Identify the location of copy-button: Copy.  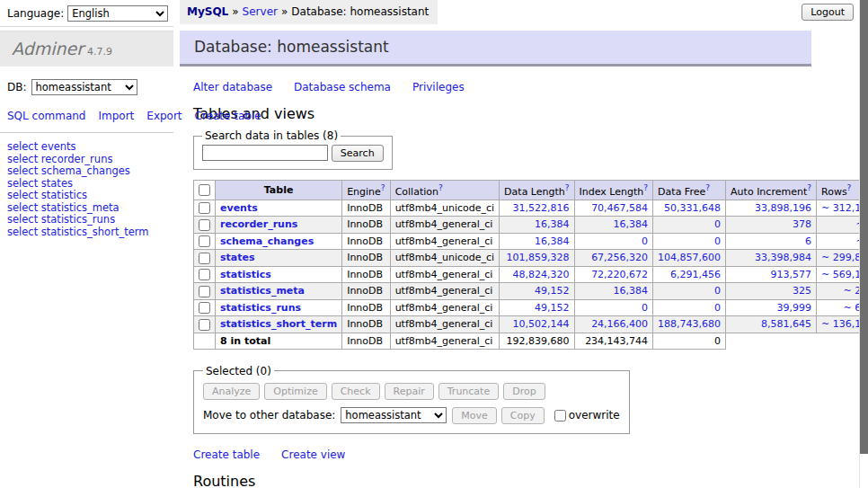
(523, 415).